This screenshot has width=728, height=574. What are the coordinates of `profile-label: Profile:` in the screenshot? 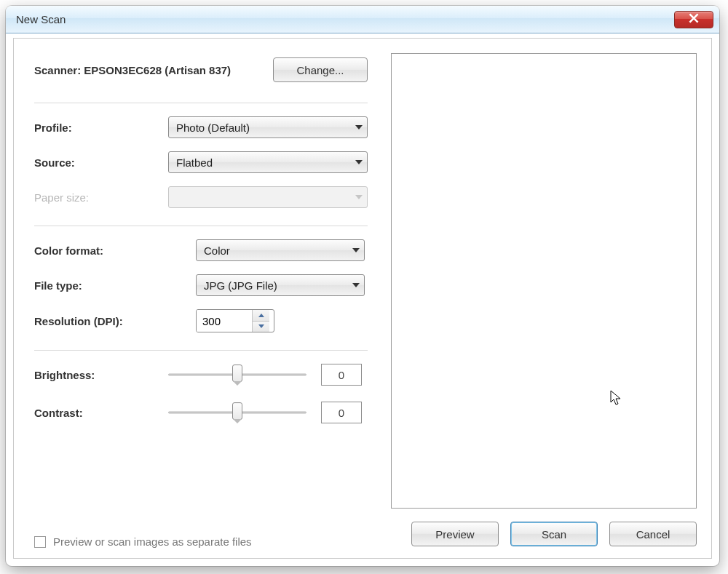 It's located at (101, 128).